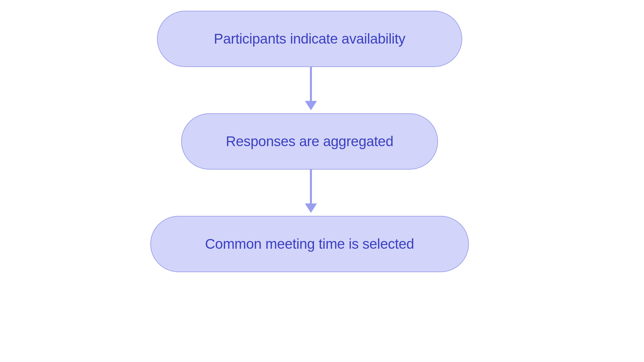  Describe the element at coordinates (309, 244) in the screenshot. I see `flow-node-3-label: Common meeting time is selected` at that location.